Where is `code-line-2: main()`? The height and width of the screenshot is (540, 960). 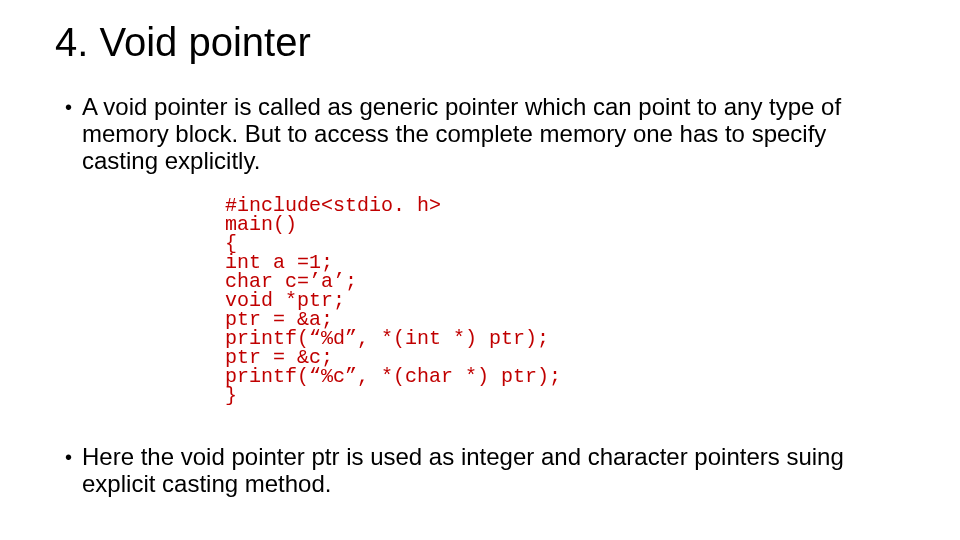 code-line-2: main() is located at coordinates (565, 224).